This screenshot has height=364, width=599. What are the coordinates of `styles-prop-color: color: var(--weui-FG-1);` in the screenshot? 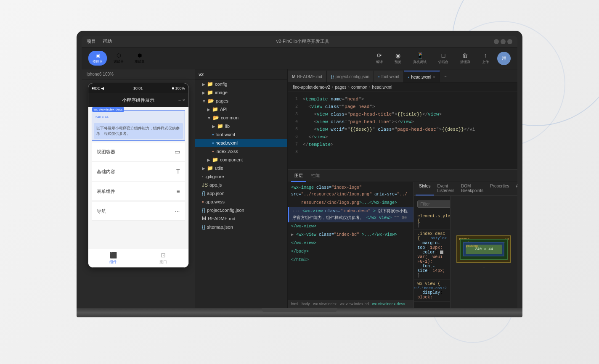 It's located at (432, 257).